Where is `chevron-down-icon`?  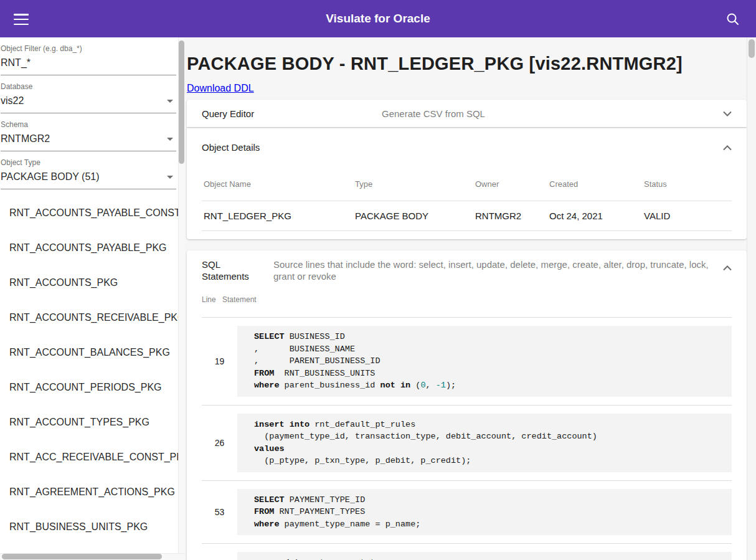
chevron-down-icon is located at coordinates (727, 113).